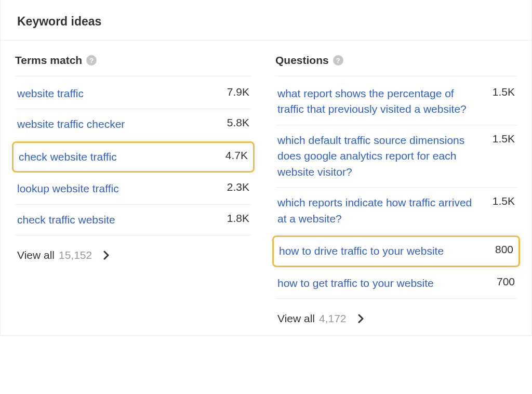 The image size is (532, 394). Describe the element at coordinates (382, 283) in the screenshot. I see `keyword-link: how to get traffic to your website` at that location.